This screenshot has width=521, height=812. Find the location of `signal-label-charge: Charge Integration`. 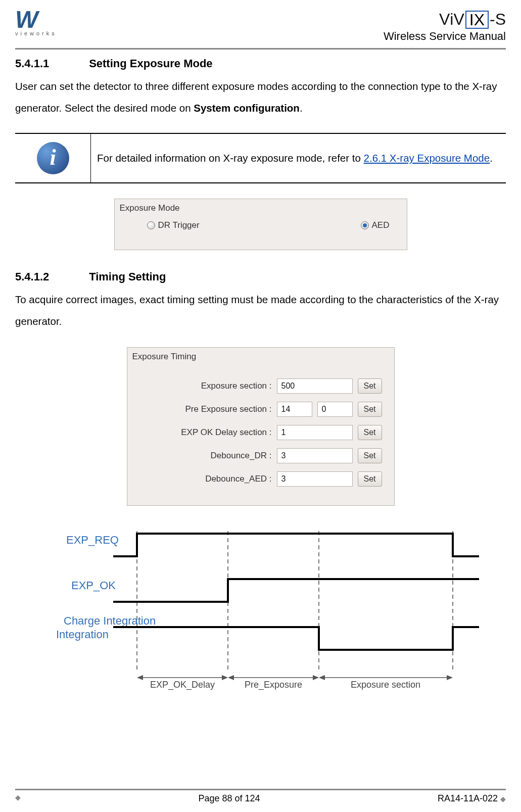

signal-label-charge: Charge Integration is located at coordinates (110, 620).